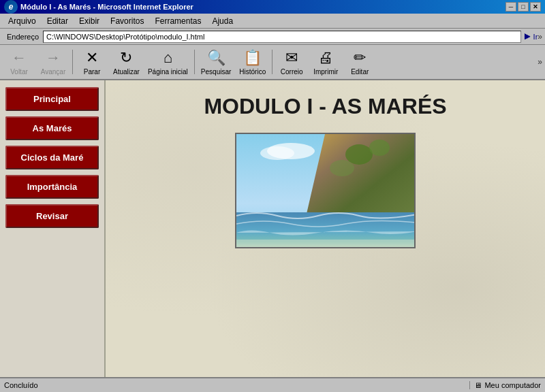  I want to click on status-text: Concluído, so click(21, 385).